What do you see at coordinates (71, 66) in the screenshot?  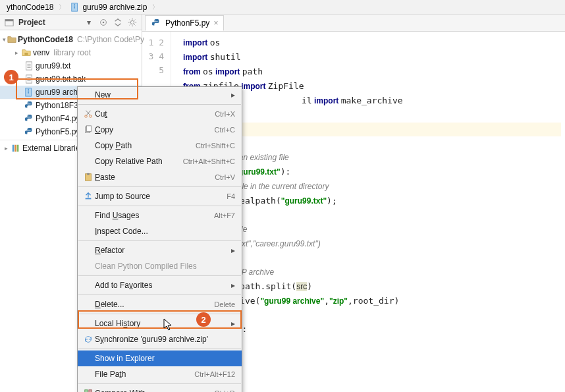 I see `tree-file: guru99.txt` at bounding box center [71, 66].